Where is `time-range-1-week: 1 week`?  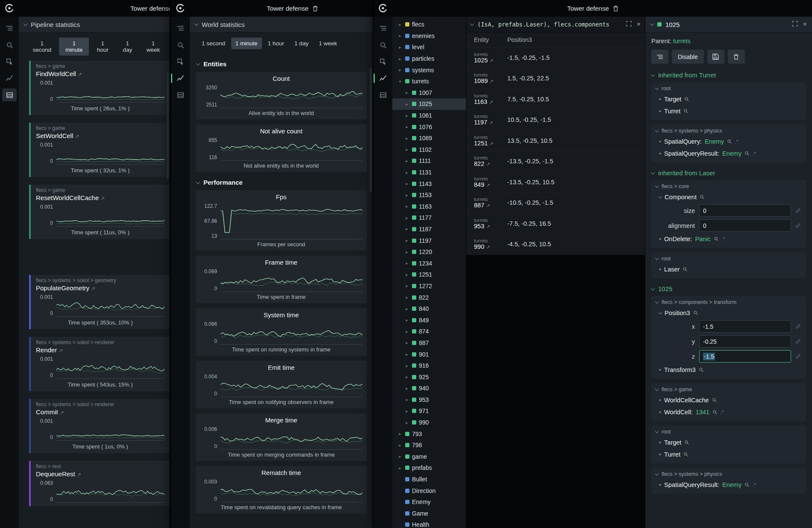 time-range-1-week: 1 week is located at coordinates (328, 44).